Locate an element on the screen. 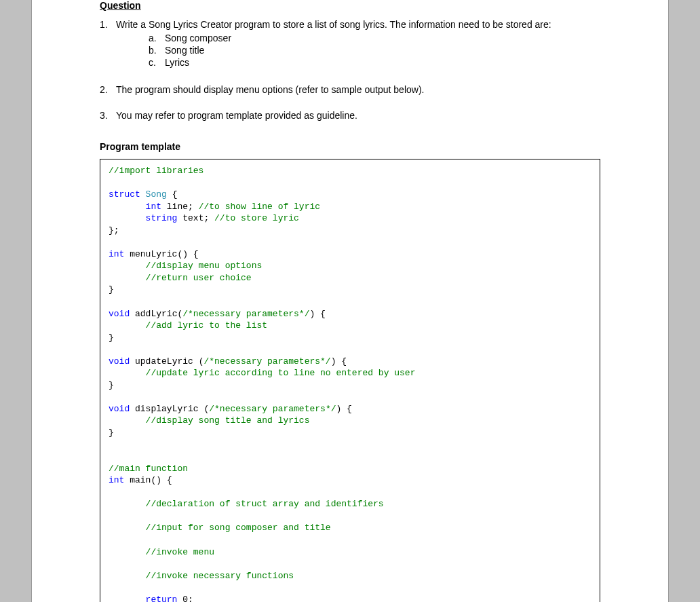  question-2-text: The program should display menu options … is located at coordinates (270, 90).